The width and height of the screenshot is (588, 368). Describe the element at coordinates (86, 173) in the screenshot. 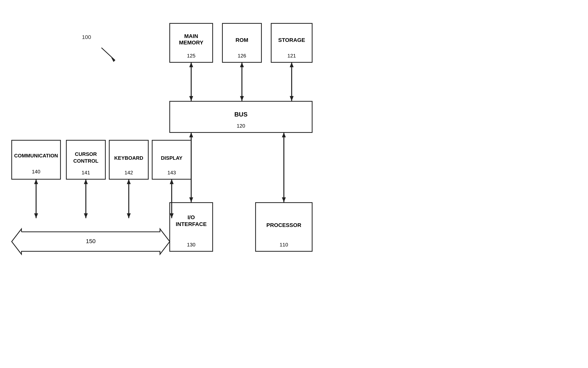

I see `svg-text: 141` at that location.